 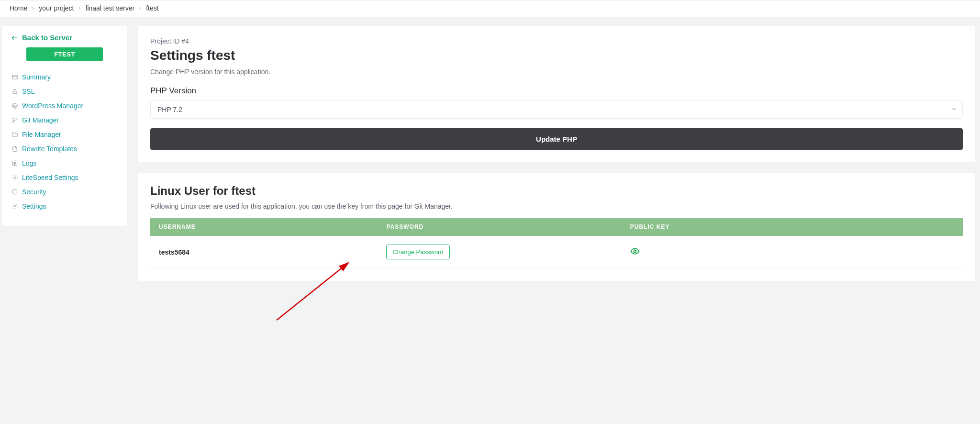 I want to click on sidebar-item-label: Rewrite Templates, so click(x=50, y=149).